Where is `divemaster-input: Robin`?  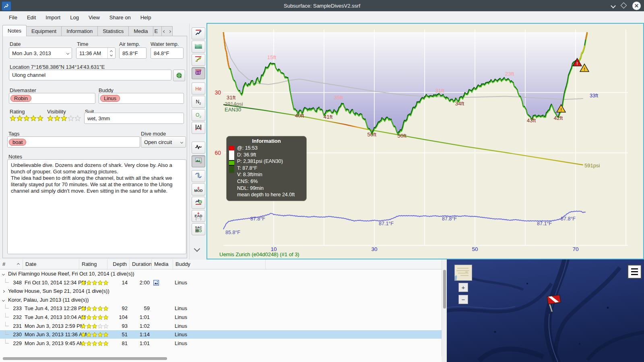
divemaster-input: Robin is located at coordinates (52, 98).